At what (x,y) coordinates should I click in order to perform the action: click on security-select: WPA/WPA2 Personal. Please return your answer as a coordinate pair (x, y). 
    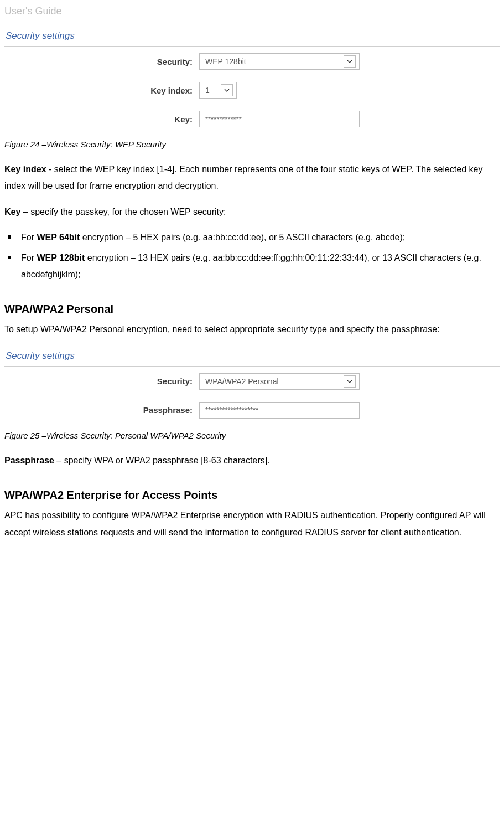
    Looking at the image, I should click on (279, 381).